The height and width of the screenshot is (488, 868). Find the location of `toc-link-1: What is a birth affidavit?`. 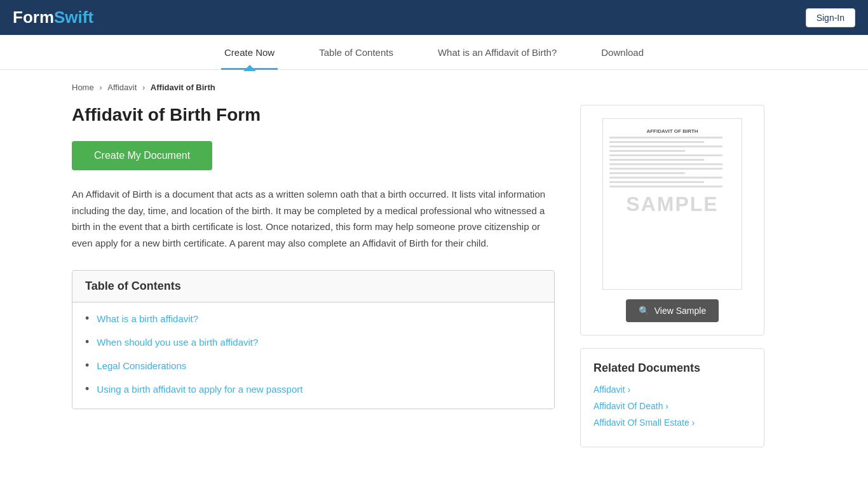

toc-link-1: What is a birth affidavit? is located at coordinates (147, 319).